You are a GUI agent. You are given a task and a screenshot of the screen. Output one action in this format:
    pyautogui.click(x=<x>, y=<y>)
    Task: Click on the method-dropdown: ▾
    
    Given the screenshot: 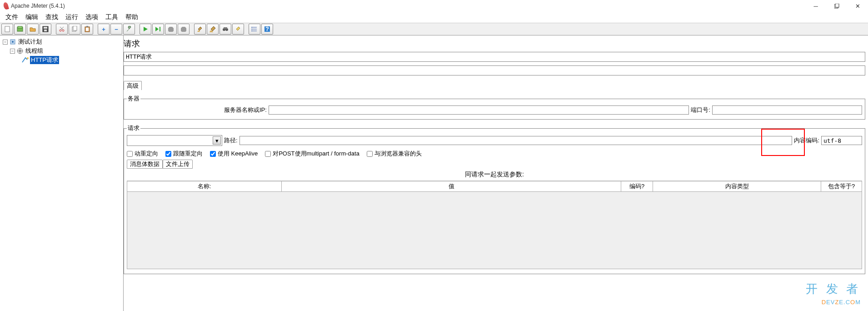 What is the action you would take?
    pyautogui.click(x=175, y=140)
    